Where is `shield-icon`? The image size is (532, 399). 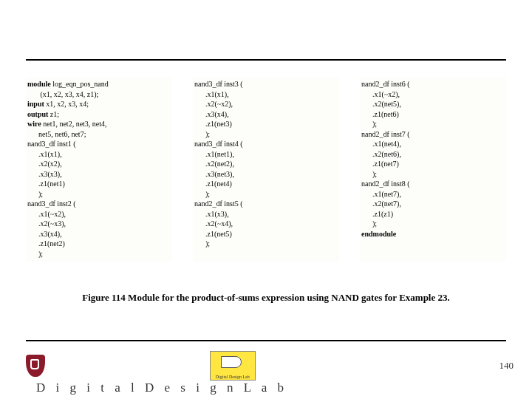
shield-icon is located at coordinates (35, 366).